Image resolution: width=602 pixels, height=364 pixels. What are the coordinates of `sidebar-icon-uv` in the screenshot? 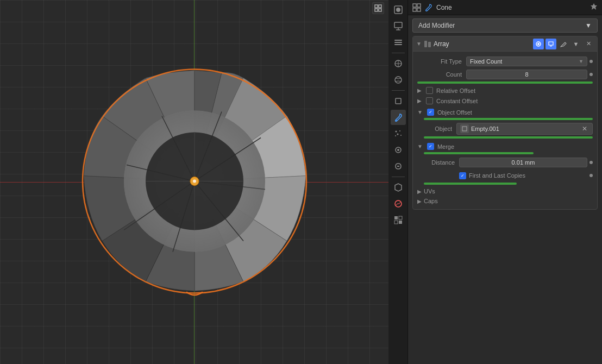 It's located at (398, 220).